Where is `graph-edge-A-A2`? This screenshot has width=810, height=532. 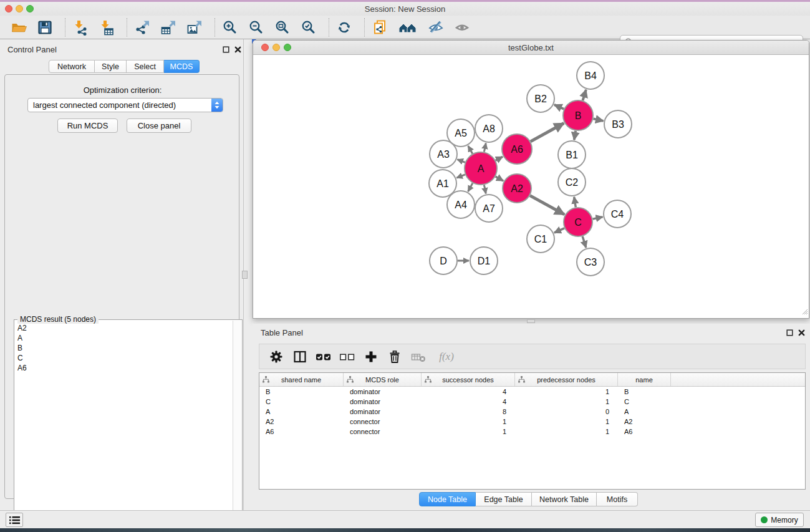 graph-edge-A-A2 is located at coordinates (499, 178).